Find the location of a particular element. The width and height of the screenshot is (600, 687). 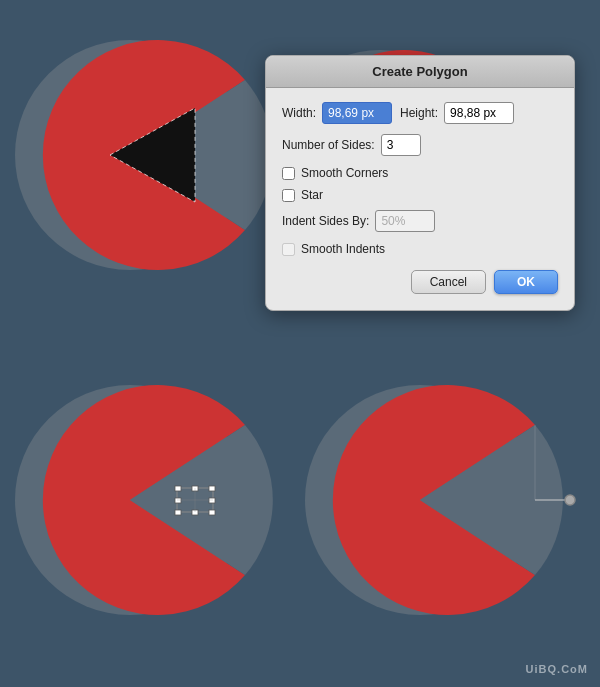

ok-button: OK is located at coordinates (526, 282).